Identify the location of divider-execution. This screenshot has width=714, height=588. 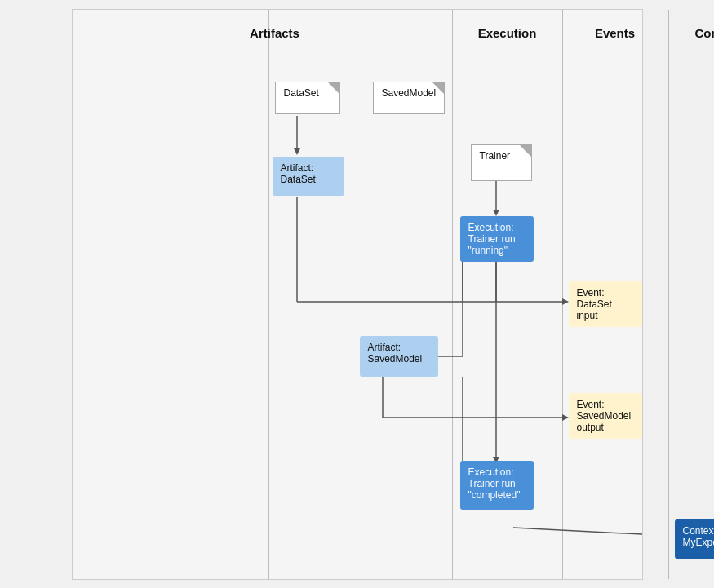
(452, 294).